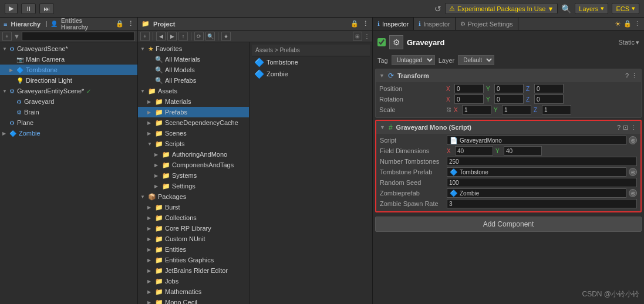 This screenshot has width=644, height=304. What do you see at coordinates (542, 204) in the screenshot?
I see `zombie-spawn-input` at bounding box center [542, 204].